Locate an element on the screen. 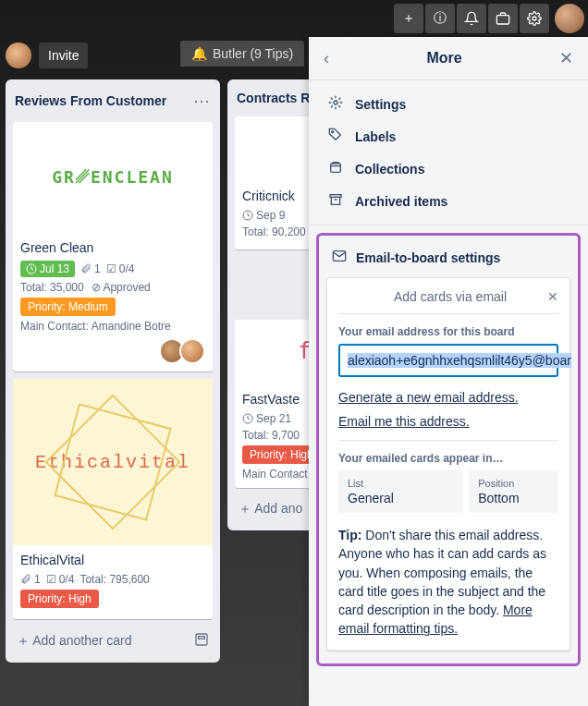 This screenshot has width=588, height=706. total-value: Total: 90,200 is located at coordinates (274, 232).